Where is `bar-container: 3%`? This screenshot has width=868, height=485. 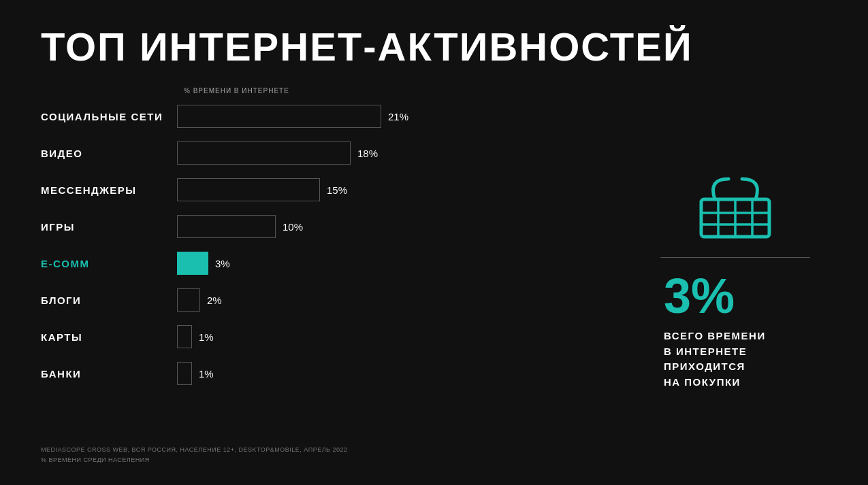 bar-container: 3% is located at coordinates (208, 263).